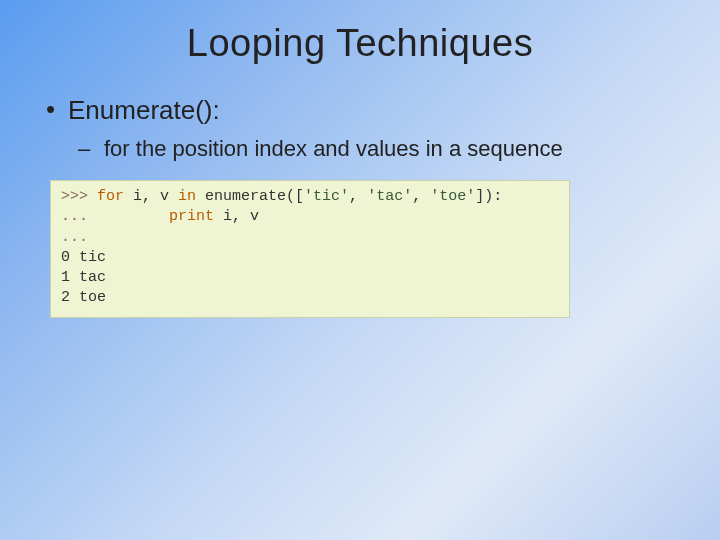 This screenshot has width=720, height=540. I want to click on code-text: enumerate([, so click(250, 196).